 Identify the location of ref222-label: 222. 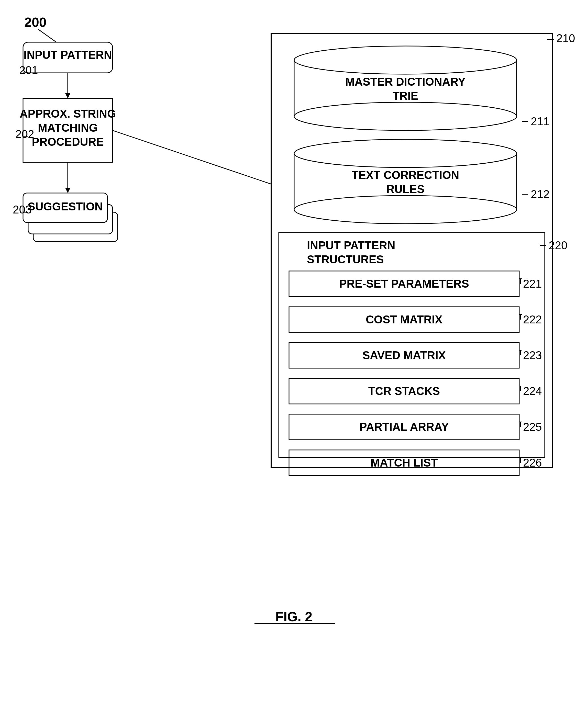
(532, 320).